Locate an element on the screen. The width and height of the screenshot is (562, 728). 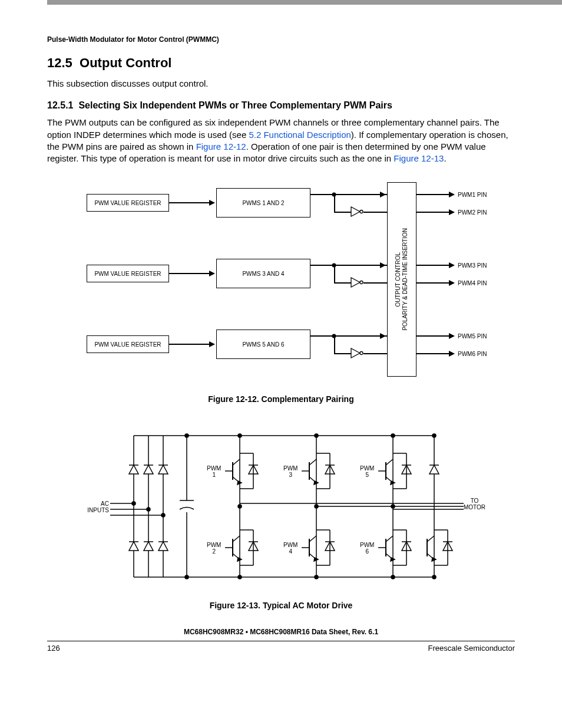
pwm6-label: PWM 6 is located at coordinates (367, 548).